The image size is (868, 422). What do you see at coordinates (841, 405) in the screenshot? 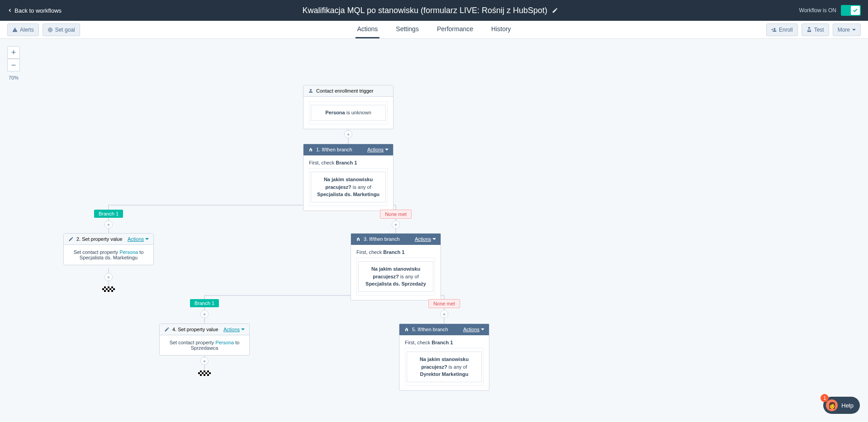
I see `help-button: 1 👩 Help` at bounding box center [841, 405].